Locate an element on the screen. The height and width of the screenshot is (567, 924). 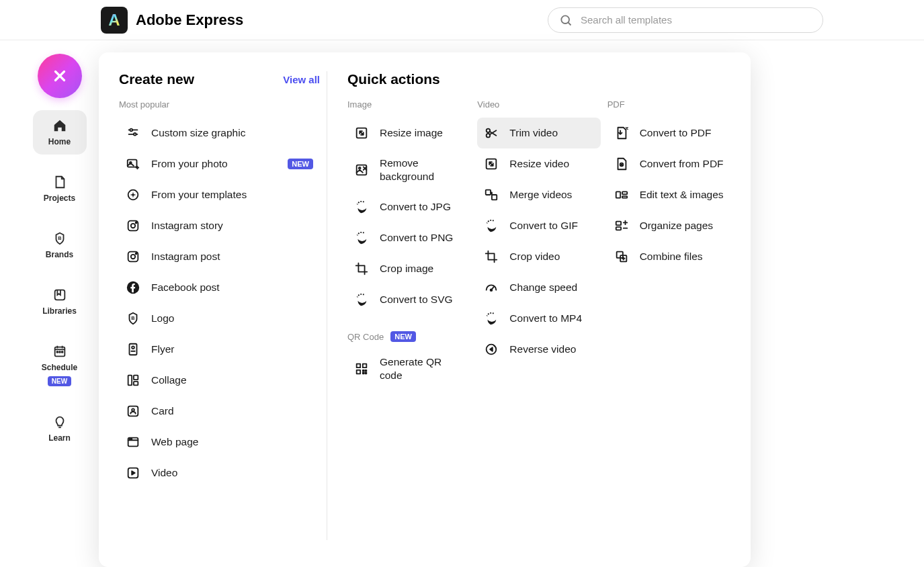
collage-icon is located at coordinates (133, 380).